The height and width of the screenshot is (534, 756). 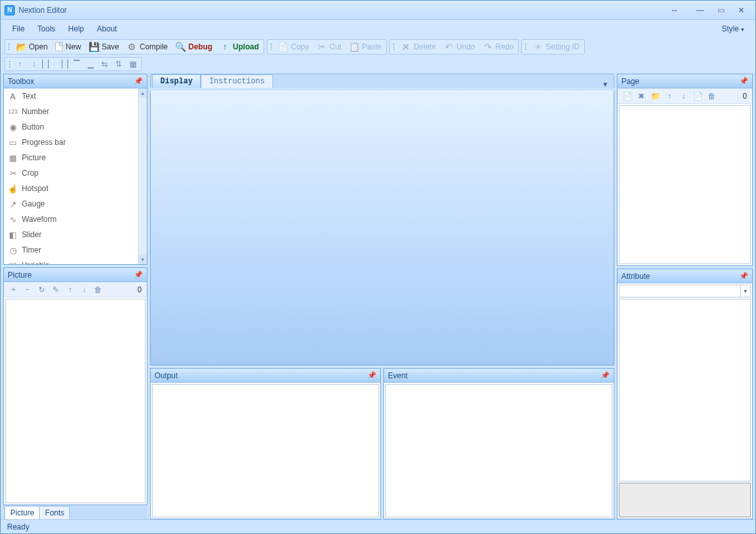 I want to click on toolbar-group-edit: 📄Copy ✂Cut 📋Paste, so click(x=327, y=47).